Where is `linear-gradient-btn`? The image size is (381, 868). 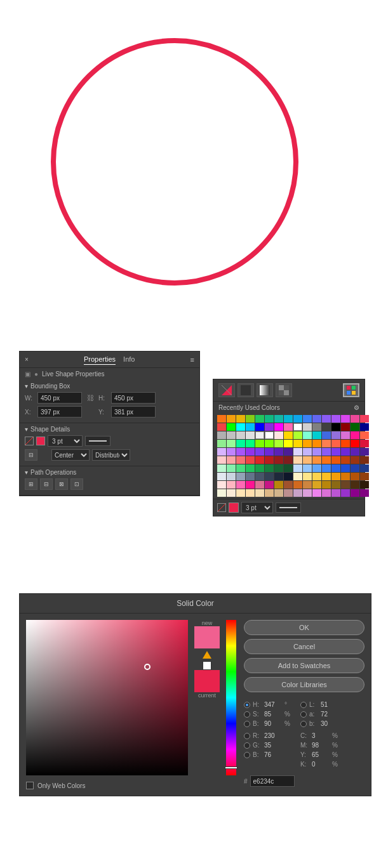
linear-gradient-btn is located at coordinates (265, 390).